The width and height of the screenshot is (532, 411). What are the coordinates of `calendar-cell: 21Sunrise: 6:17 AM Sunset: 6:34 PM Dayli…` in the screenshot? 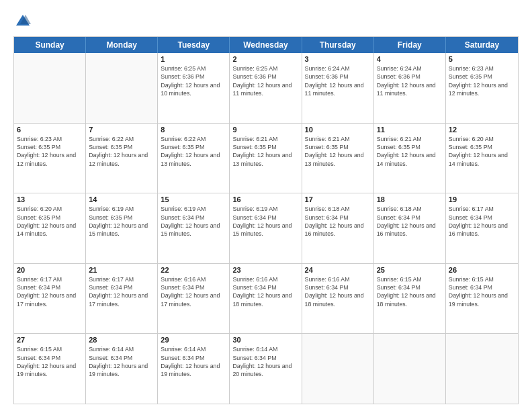 It's located at (122, 299).